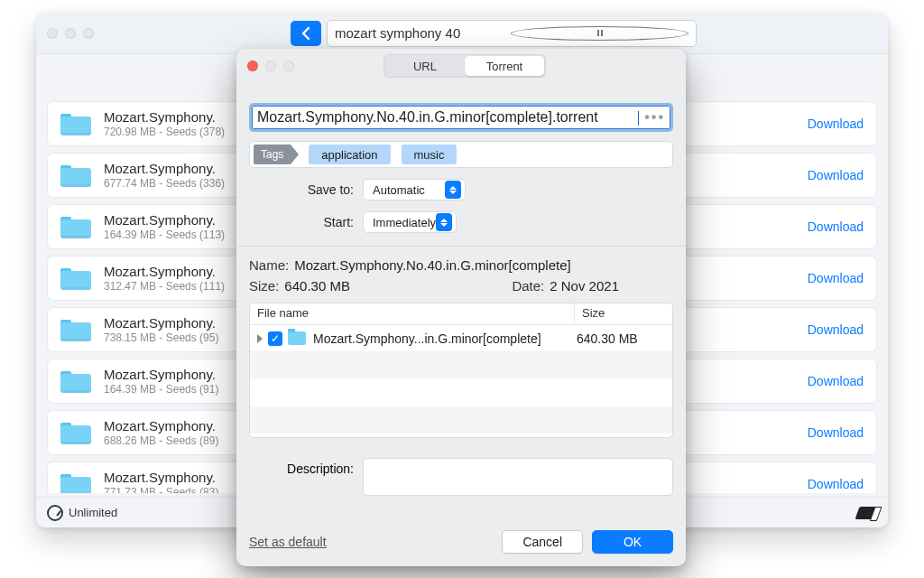  Describe the element at coordinates (318, 285) in the screenshot. I see `size-value: 640.30 MB` at that location.